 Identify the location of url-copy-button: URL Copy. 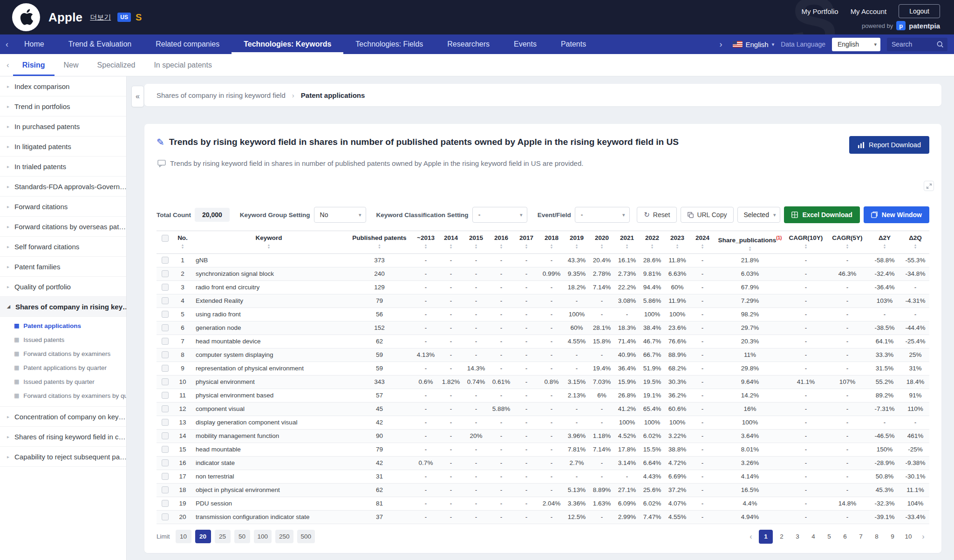
(707, 215).